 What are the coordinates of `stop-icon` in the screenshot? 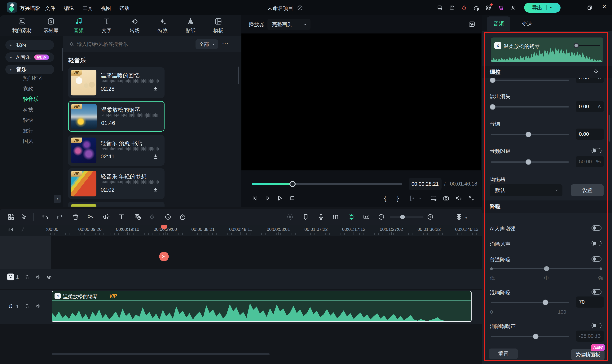 It's located at (292, 198).